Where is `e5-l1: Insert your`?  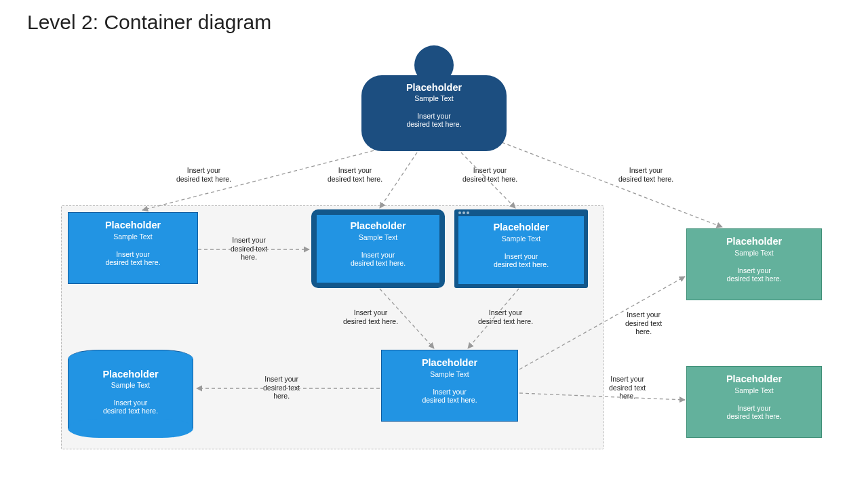
e5-l1: Insert your is located at coordinates (249, 240).